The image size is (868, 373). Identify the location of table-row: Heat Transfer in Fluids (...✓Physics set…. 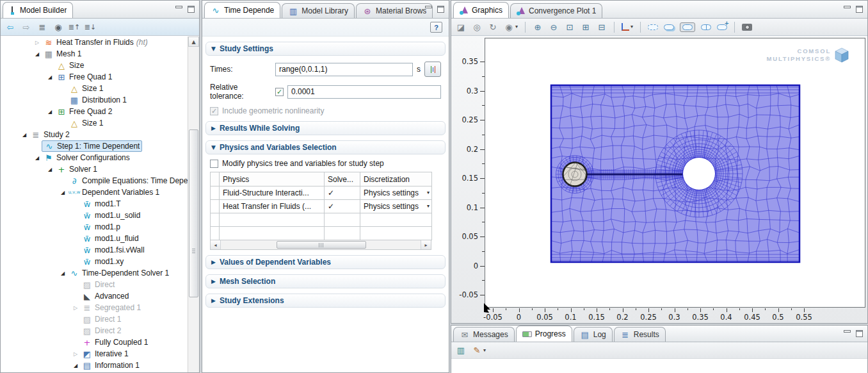
(321, 206).